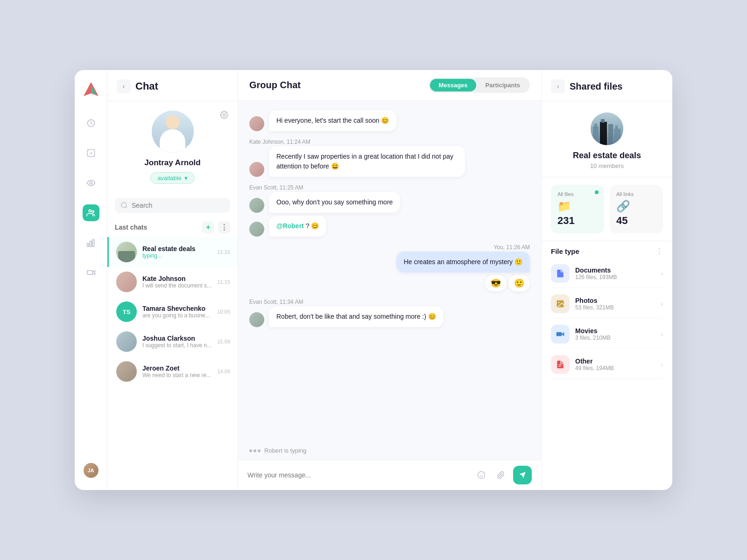 This screenshot has width=747, height=560. I want to click on file-type-name: Documents, so click(615, 270).